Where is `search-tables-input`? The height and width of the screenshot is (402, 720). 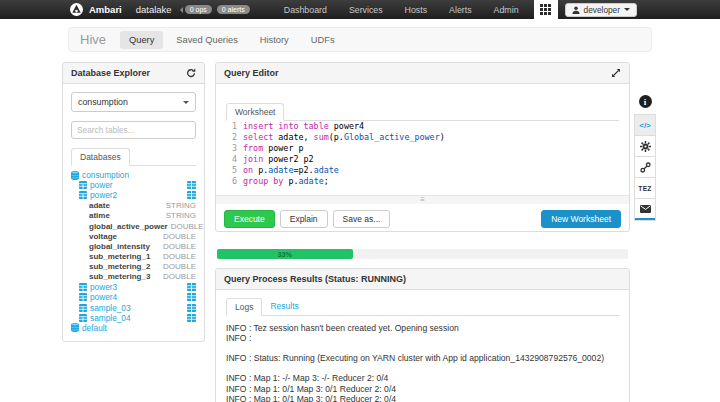 search-tables-input is located at coordinates (134, 130).